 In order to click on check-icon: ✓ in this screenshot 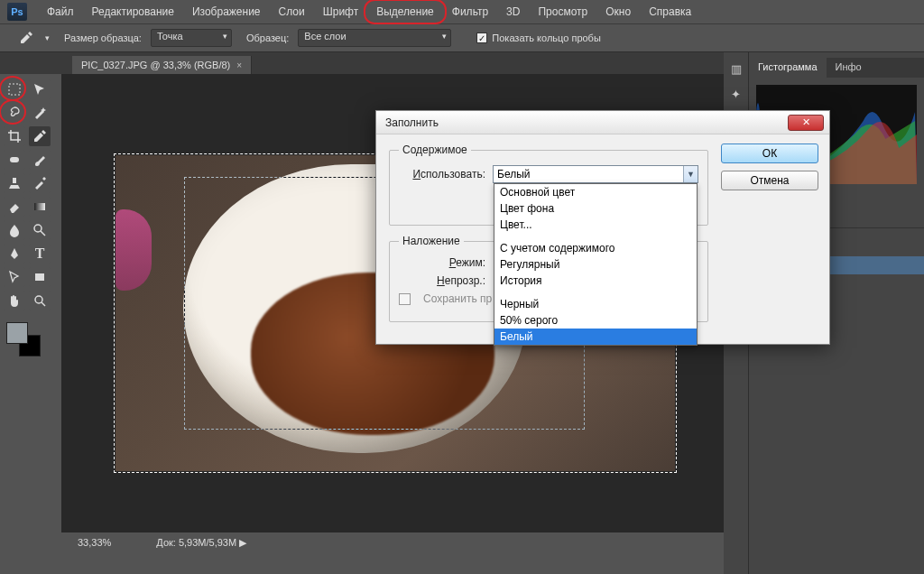, I will do `click(482, 38)`.